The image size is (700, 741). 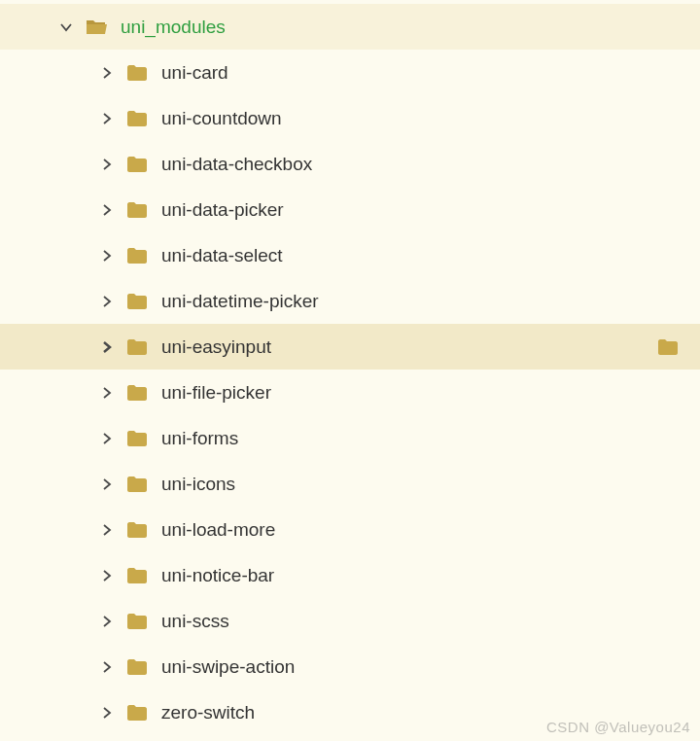 I want to click on tree-item: uni-load-more, so click(x=350, y=529).